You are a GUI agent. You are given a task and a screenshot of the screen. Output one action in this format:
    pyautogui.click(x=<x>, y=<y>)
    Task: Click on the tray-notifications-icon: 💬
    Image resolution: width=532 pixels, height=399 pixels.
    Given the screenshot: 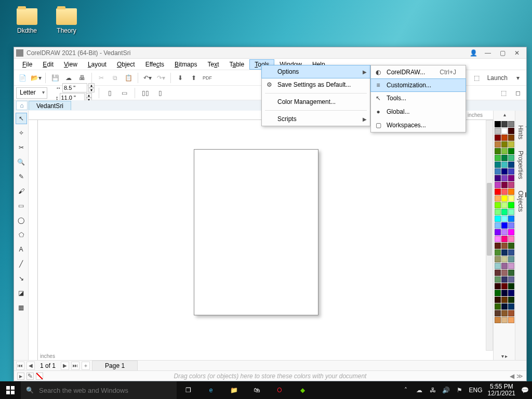 What is the action you would take?
    pyautogui.click(x=525, y=390)
    